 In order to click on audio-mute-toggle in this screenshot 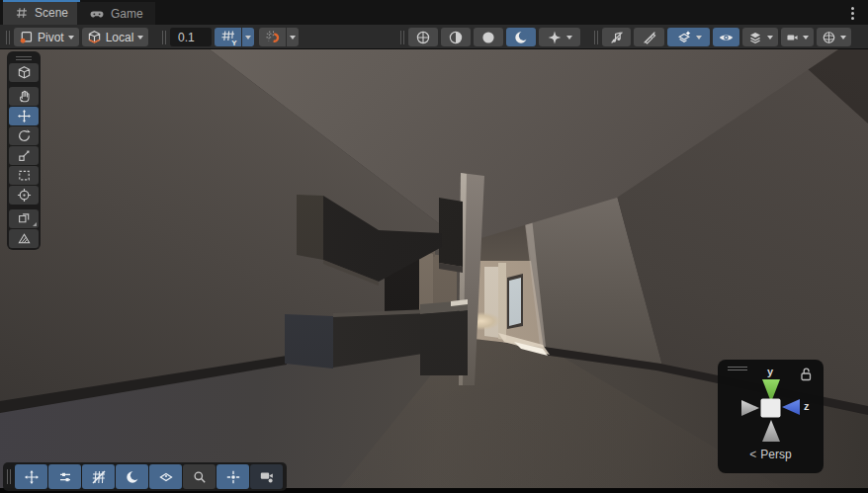, I will do `click(617, 38)`.